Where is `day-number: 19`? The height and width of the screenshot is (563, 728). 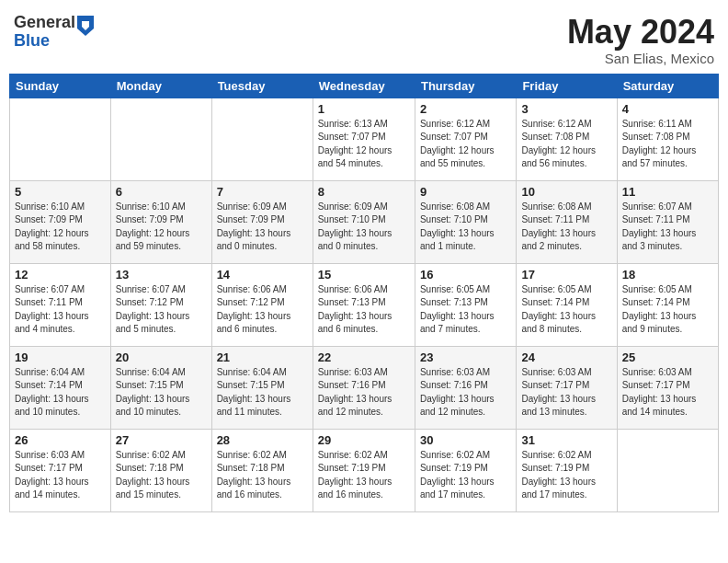 day-number: 19 is located at coordinates (61, 357).